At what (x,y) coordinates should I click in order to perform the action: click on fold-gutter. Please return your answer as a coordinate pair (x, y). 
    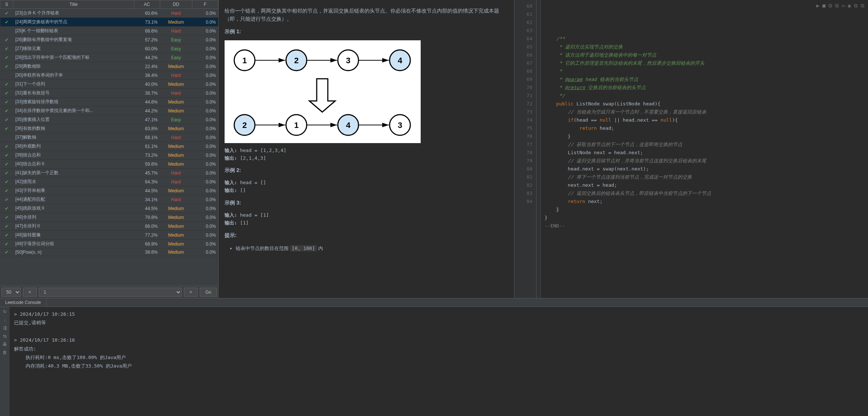
    Looking at the image, I should click on (539, 149).